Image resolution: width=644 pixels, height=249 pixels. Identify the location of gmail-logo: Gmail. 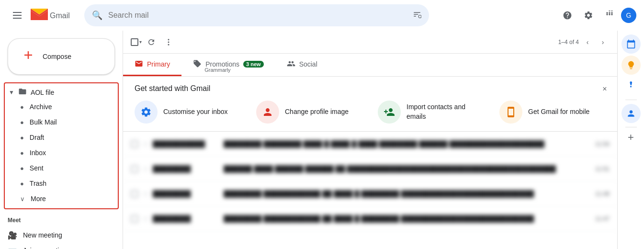
(52, 15).